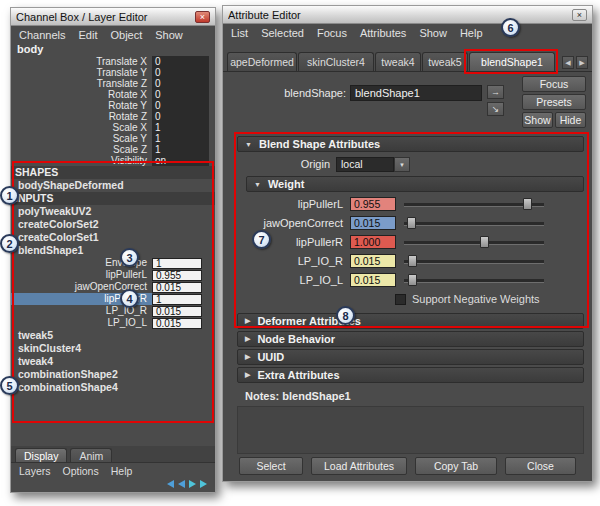 This screenshot has width=600, height=506. What do you see at coordinates (400, 300) in the screenshot?
I see `support-negative-weights-checkbox` at bounding box center [400, 300].